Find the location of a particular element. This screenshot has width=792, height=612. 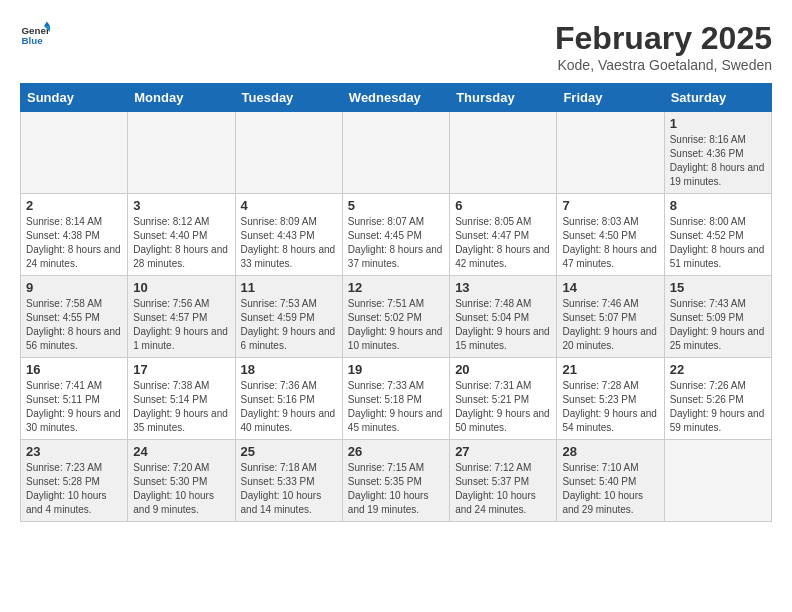

day-number: 28 is located at coordinates (610, 452).